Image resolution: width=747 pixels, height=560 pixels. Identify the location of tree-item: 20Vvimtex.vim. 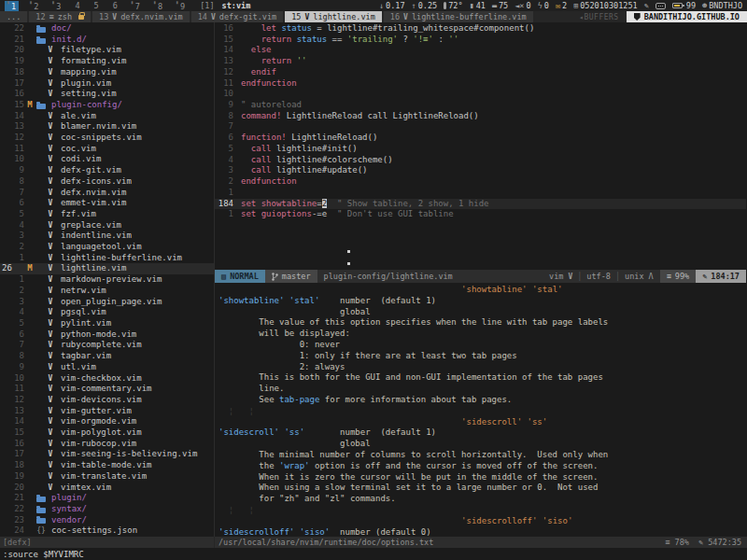
(106, 488).